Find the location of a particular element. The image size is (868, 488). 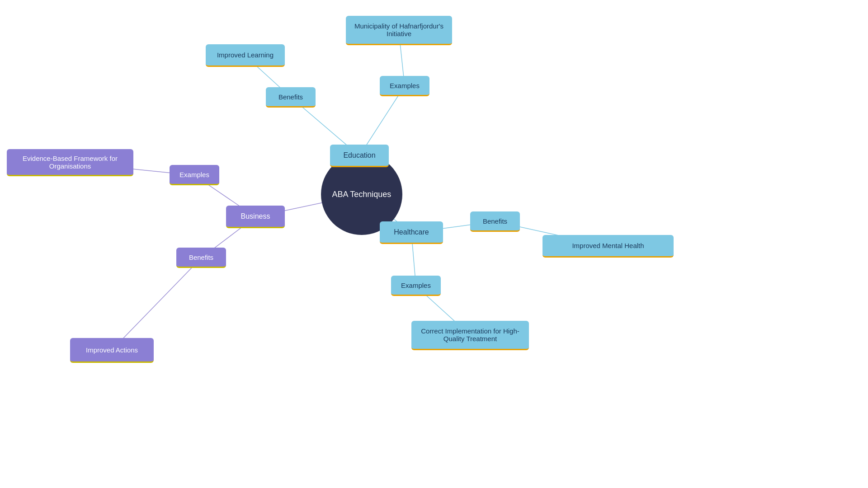

benefits-education-label: Benefits is located at coordinates (291, 97).